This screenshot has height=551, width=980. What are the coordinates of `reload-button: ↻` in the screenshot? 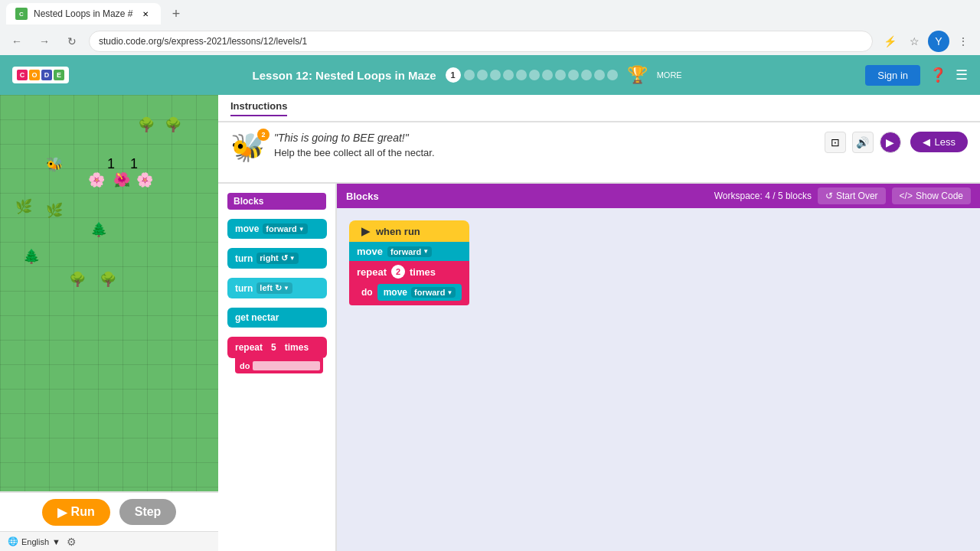 It's located at (72, 41).